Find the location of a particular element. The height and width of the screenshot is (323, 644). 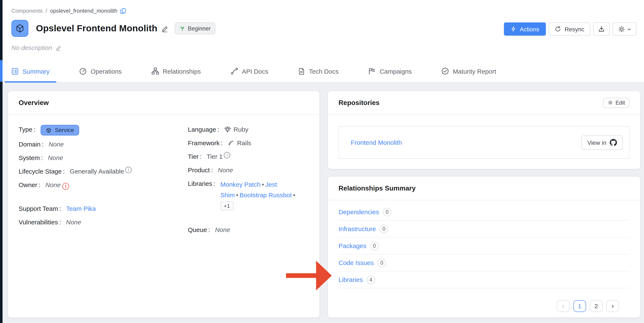

libraries-link: Libraries is located at coordinates (350, 280).